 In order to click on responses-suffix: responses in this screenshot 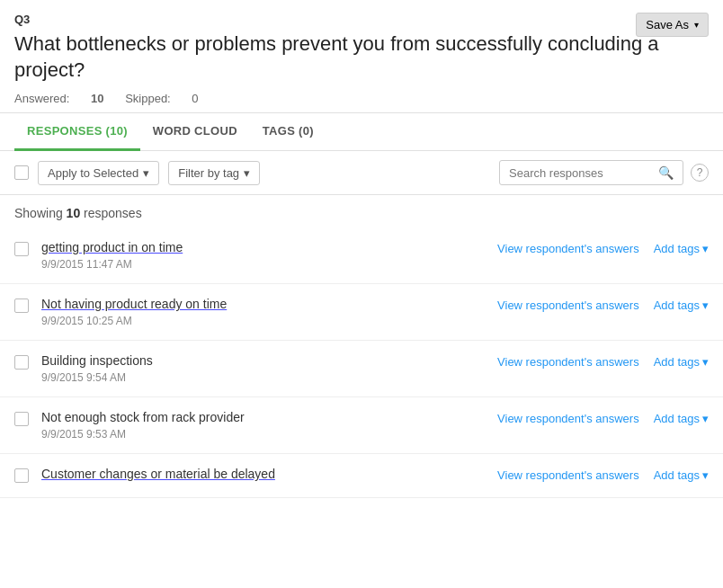, I will do `click(113, 213)`.